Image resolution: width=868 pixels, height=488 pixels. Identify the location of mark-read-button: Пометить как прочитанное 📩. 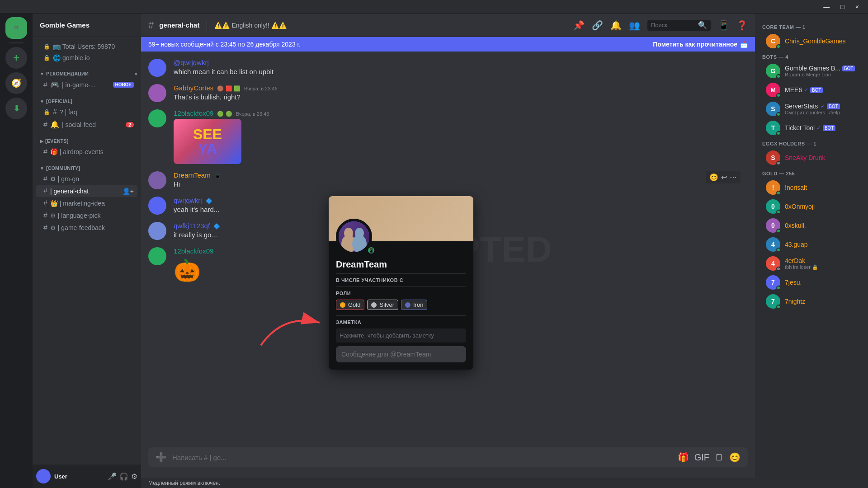
(700, 44).